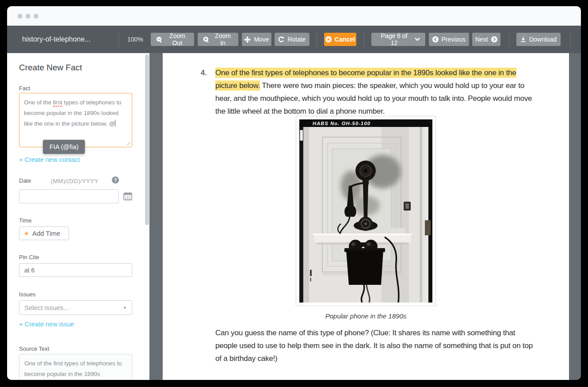 The height and width of the screenshot is (387, 588). What do you see at coordinates (538, 39) in the screenshot?
I see `download-button: Download` at bounding box center [538, 39].